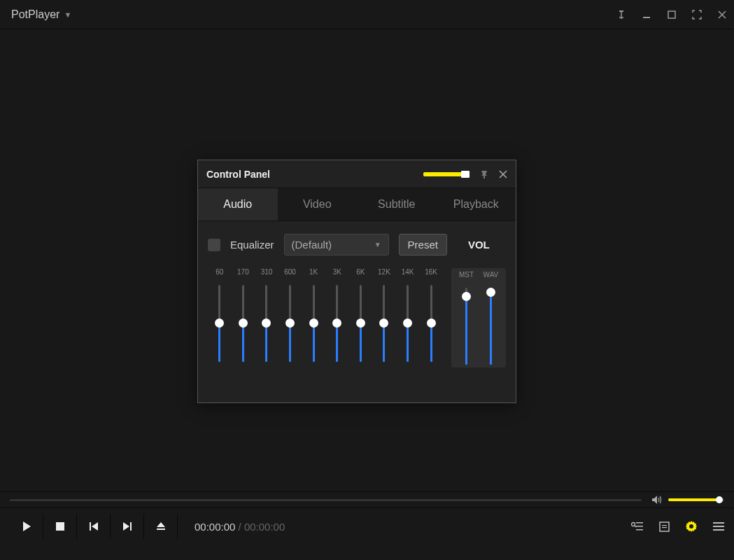  What do you see at coordinates (214, 245) in the screenshot?
I see `equalizer-checkbox` at bounding box center [214, 245].